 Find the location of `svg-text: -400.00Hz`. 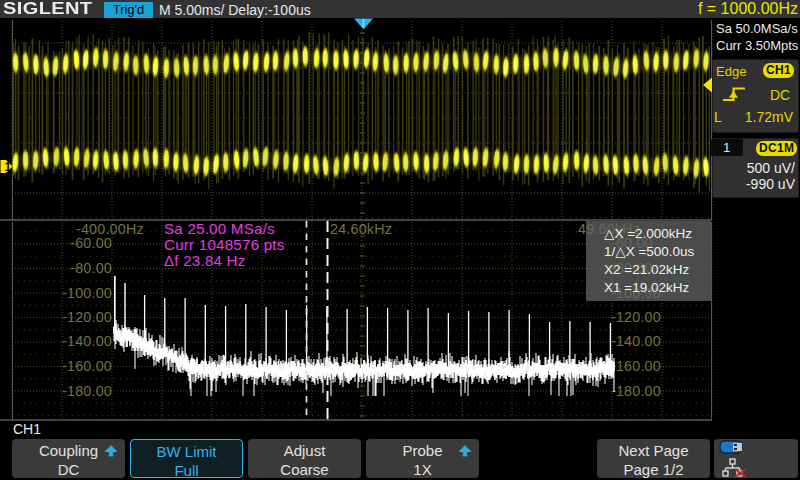

svg-text: -400.00Hz is located at coordinates (110, 229).